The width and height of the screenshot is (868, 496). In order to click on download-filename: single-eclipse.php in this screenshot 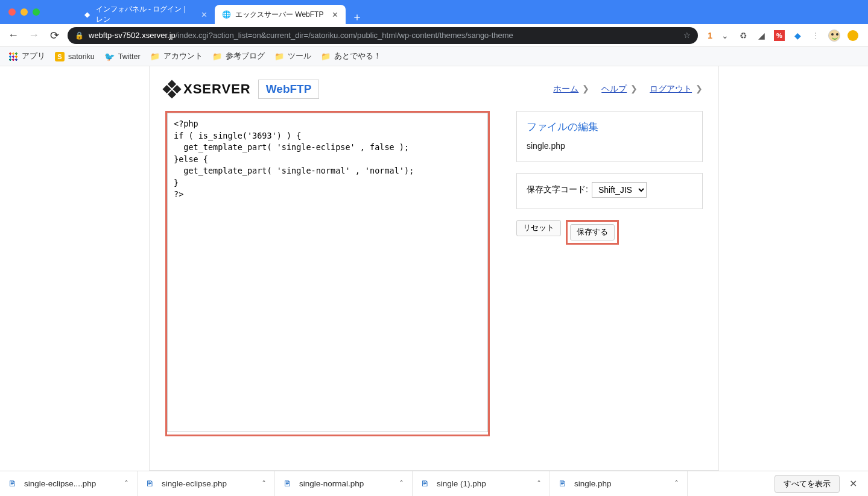, I will do `click(194, 483)`.